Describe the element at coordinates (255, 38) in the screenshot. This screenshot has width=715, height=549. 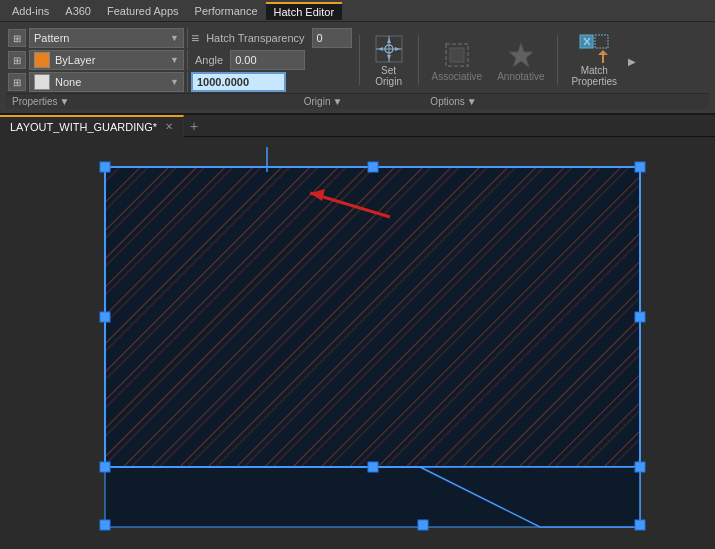
I see `transparency-label: Hatch Transparency` at that location.